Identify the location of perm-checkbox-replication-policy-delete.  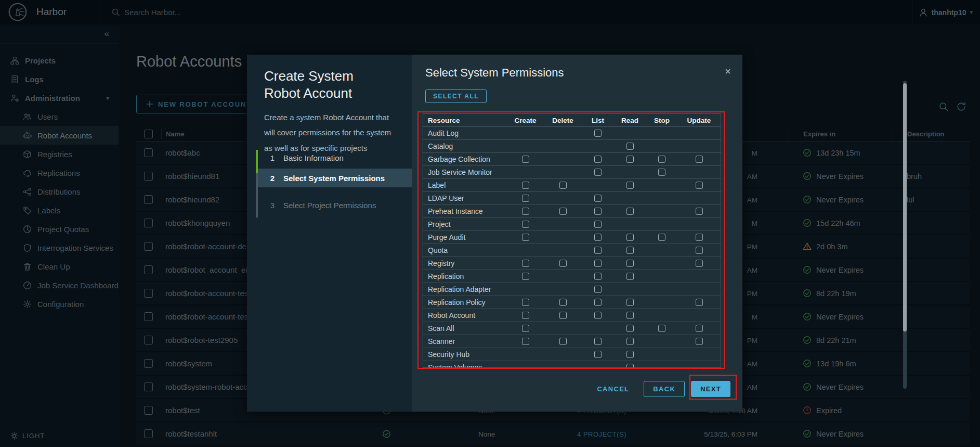
(563, 302).